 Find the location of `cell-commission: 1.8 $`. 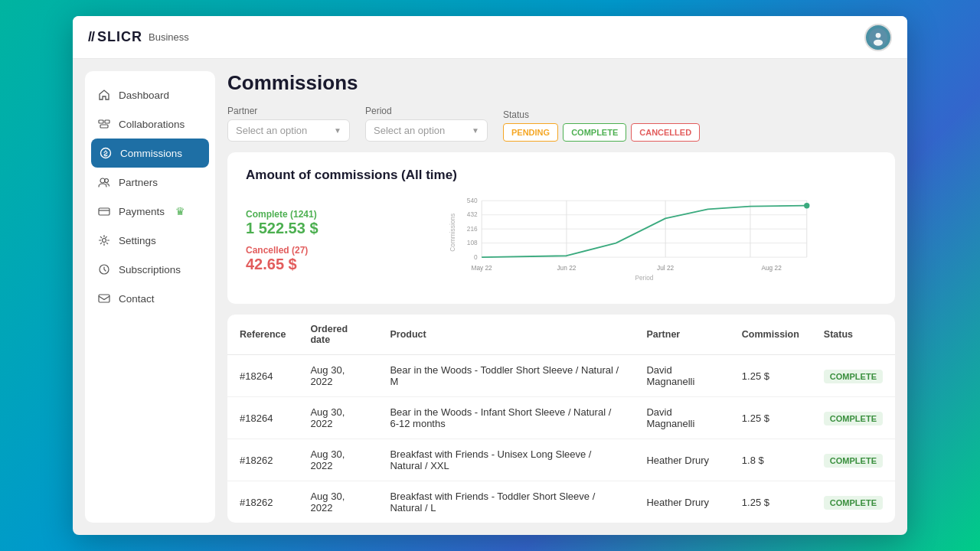

cell-commission: 1.8 $ is located at coordinates (770, 461).